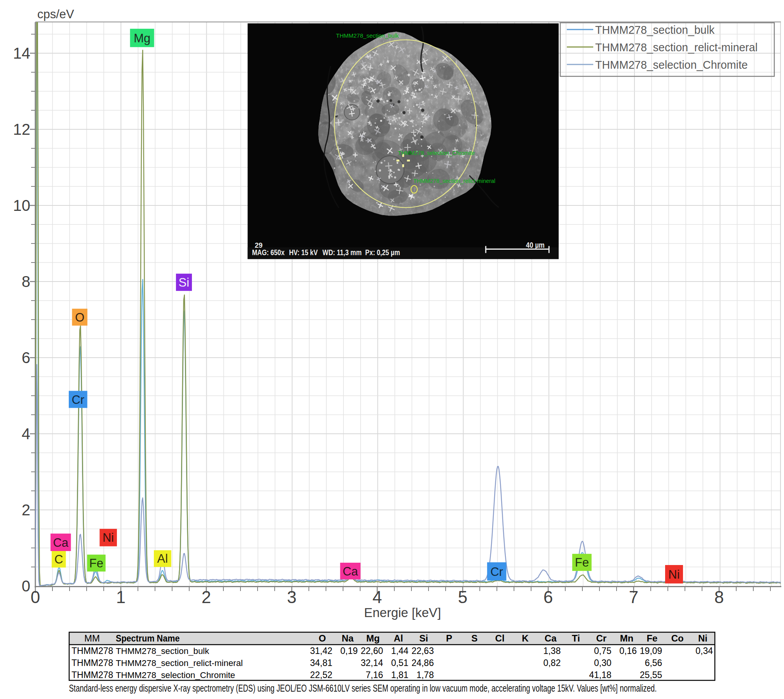 The height and width of the screenshot is (699, 784). Describe the element at coordinates (651, 651) in the screenshot. I see `svg-text: 19,09` at that location.